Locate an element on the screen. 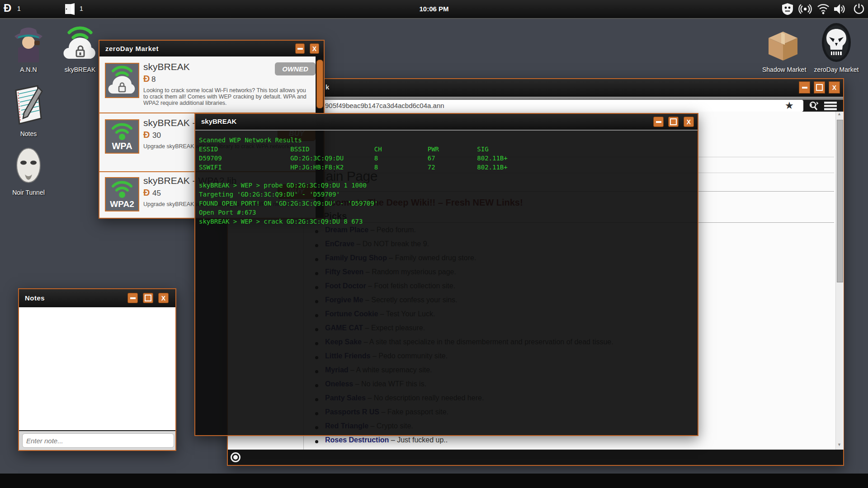 The height and width of the screenshot is (488, 868). note-input is located at coordinates (98, 441).